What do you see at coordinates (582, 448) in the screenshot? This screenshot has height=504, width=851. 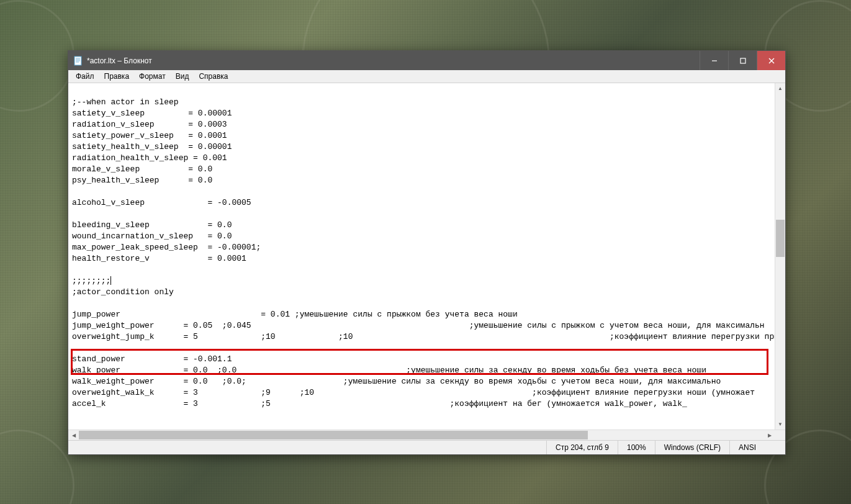 I see `status-position: Стр 204, стлб 9` at bounding box center [582, 448].